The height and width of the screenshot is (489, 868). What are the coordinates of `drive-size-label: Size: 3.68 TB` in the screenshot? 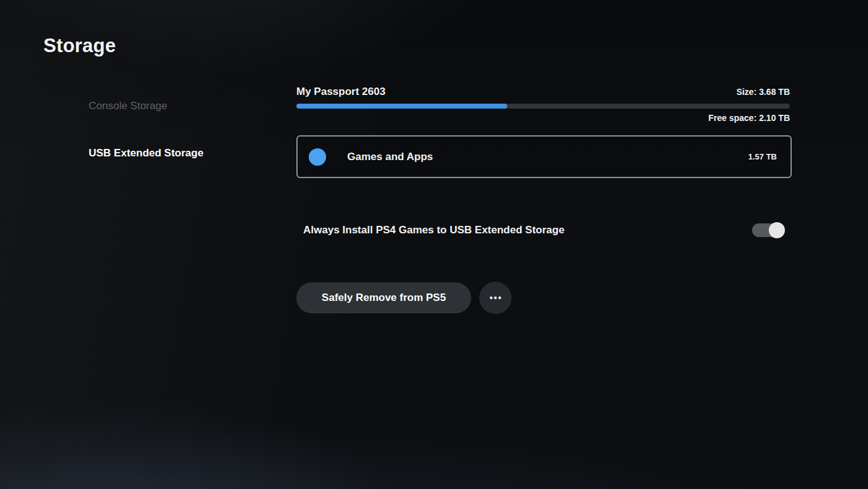 It's located at (763, 92).